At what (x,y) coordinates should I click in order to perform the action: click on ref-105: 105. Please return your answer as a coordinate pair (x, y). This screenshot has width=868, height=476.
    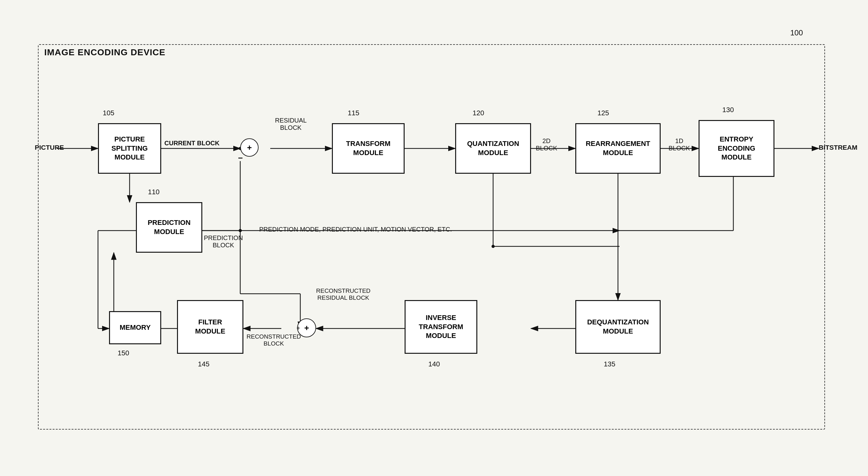
    Looking at the image, I should click on (108, 113).